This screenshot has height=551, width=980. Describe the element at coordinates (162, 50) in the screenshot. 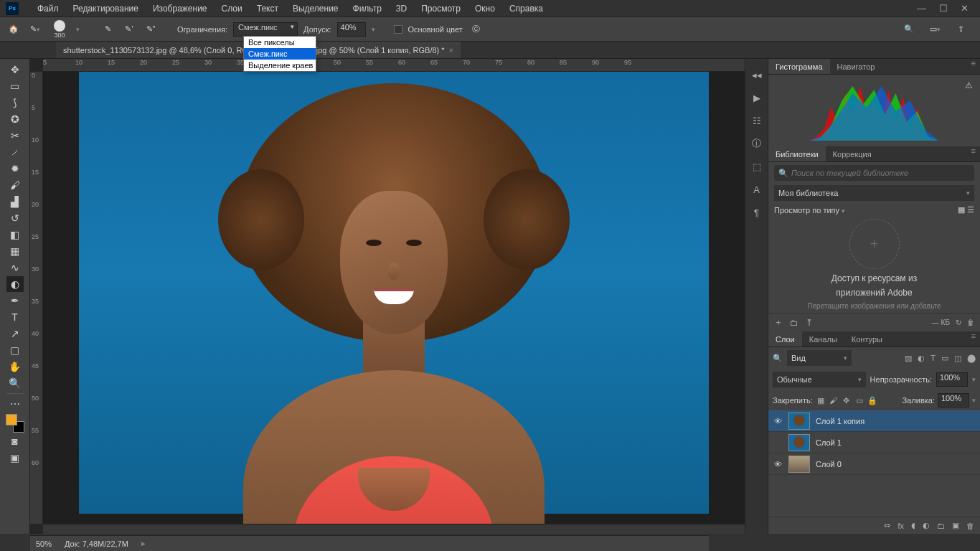

I see `document-tab: shutterstock_1130573132.jpg @ 48,6% (Сло…` at that location.